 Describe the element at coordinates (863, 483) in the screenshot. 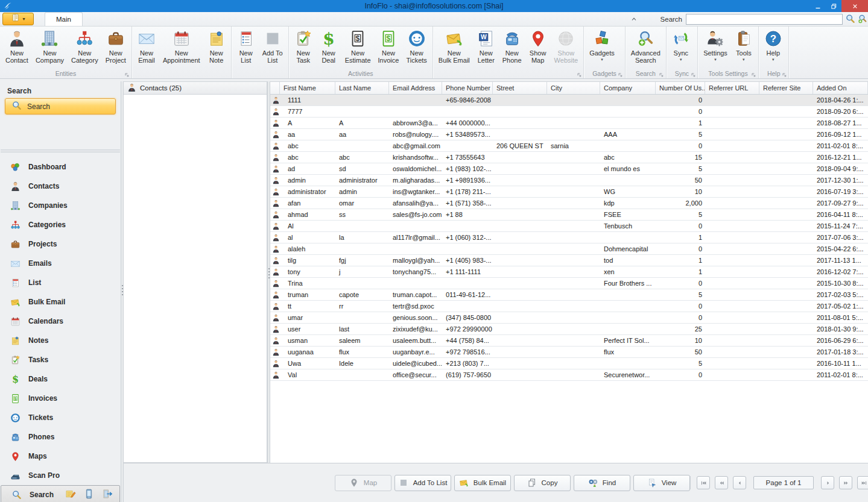

I see `nav-last-button` at that location.